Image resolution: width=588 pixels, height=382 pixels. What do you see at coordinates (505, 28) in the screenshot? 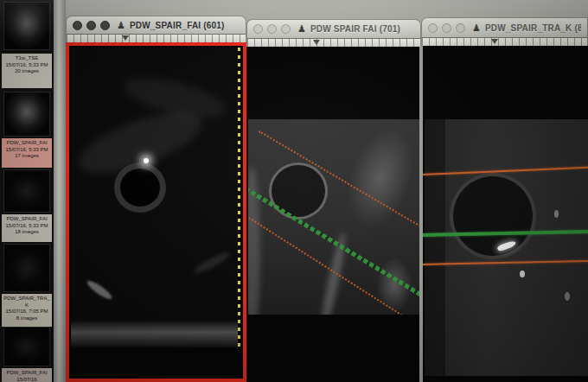
I see `window-titlebar: ♟ PDW_SPAIR_TRA_K (8…` at bounding box center [505, 28].